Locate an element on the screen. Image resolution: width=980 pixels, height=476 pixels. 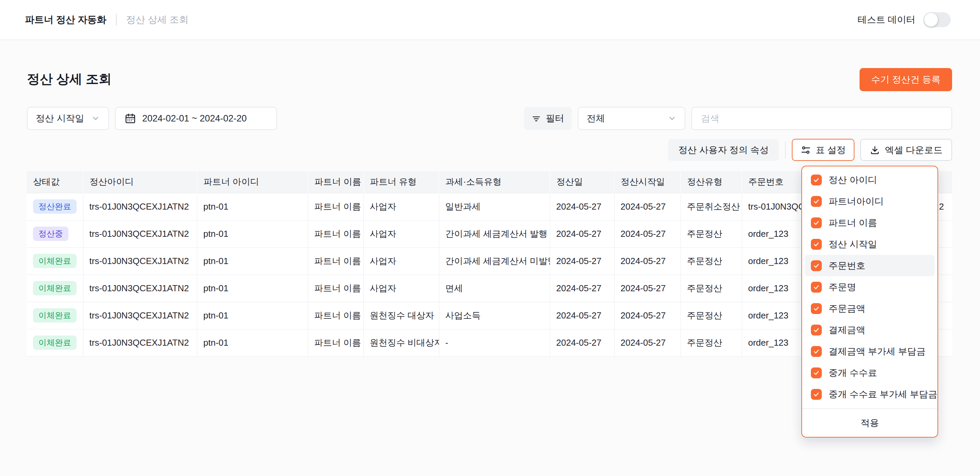
breadcrumb-current: 정산 상세 조회 is located at coordinates (158, 20).